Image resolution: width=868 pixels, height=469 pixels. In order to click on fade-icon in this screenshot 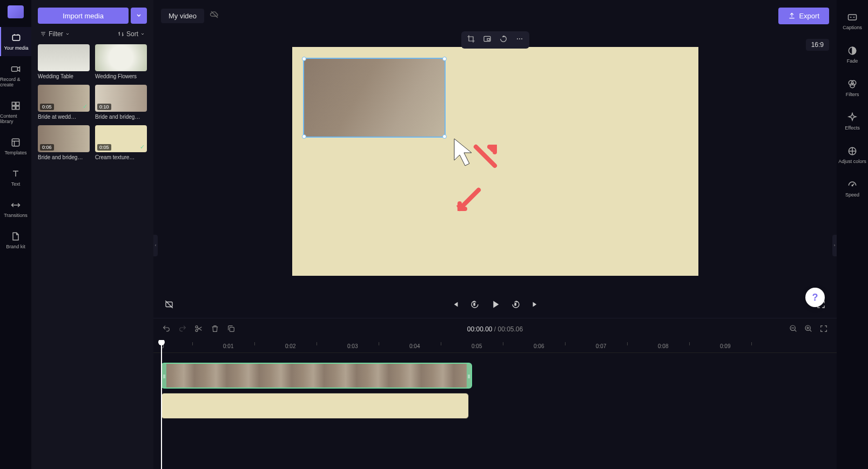, I will do `click(852, 51)`.